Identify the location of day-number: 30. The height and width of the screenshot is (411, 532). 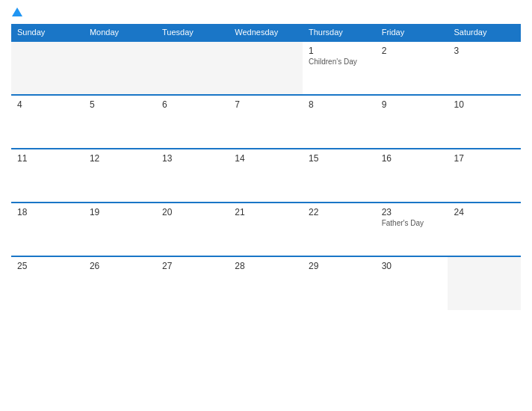
(412, 266).